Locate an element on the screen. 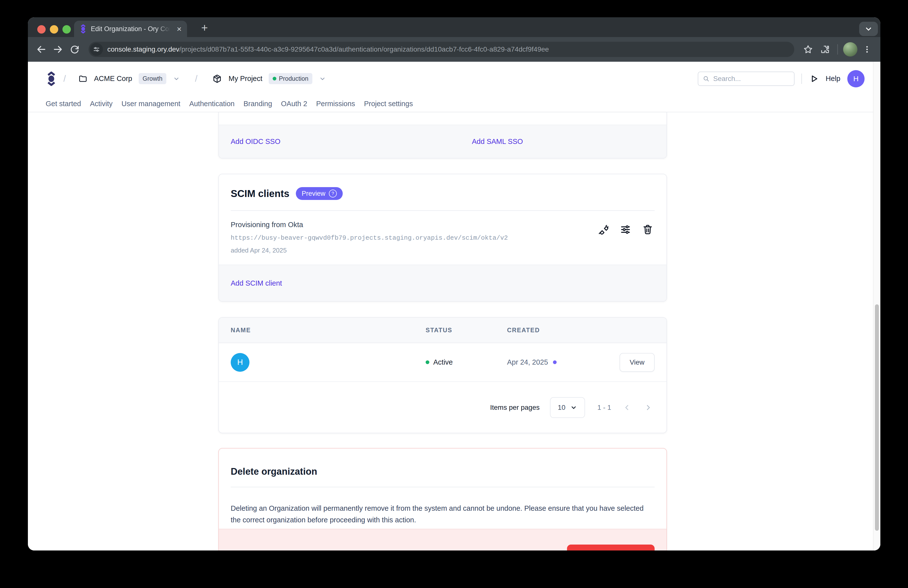 This screenshot has height=588, width=908. scim-client-added: added Apr 24, 2025 is located at coordinates (369, 250).